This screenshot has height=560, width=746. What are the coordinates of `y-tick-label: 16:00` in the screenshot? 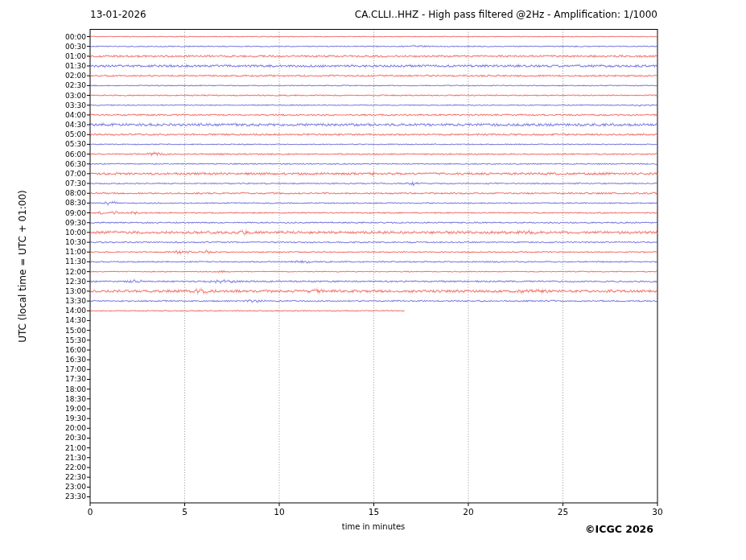 It's located at (70, 350).